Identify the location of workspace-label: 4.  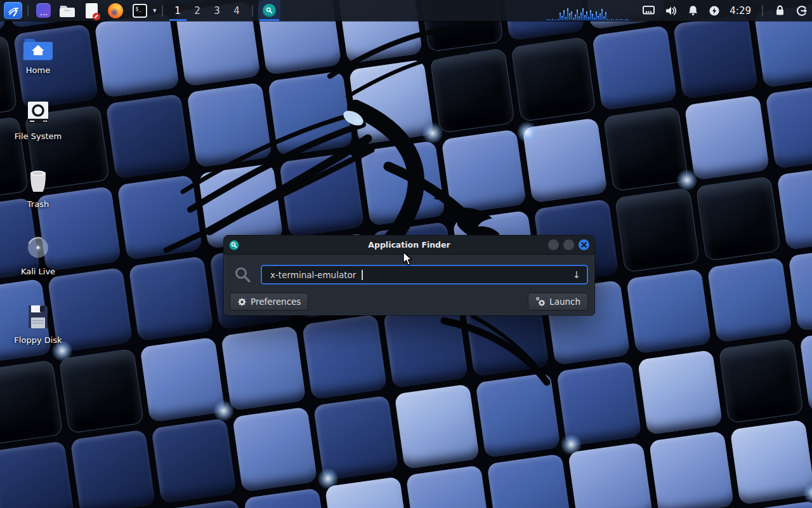
(237, 11).